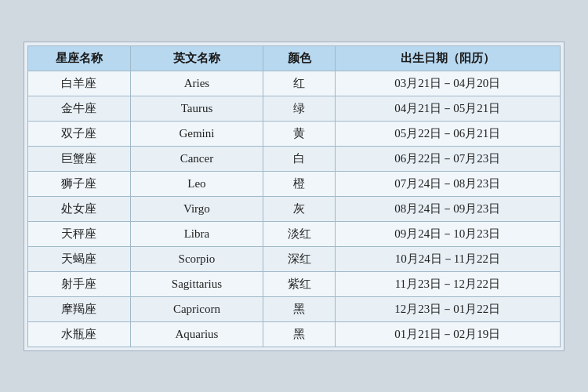  Describe the element at coordinates (447, 108) in the screenshot. I see `cell-dates: 04月21日－05月21日` at that location.